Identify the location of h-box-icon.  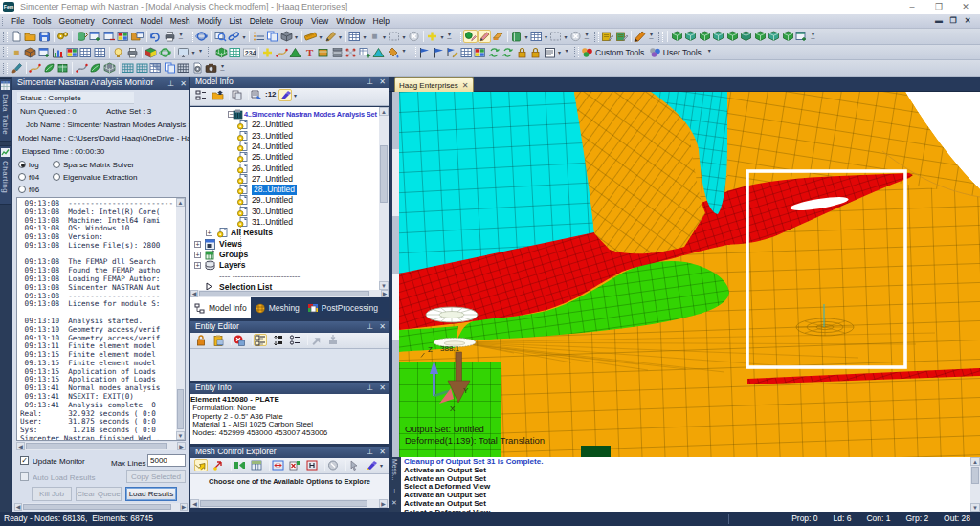
(312, 465).